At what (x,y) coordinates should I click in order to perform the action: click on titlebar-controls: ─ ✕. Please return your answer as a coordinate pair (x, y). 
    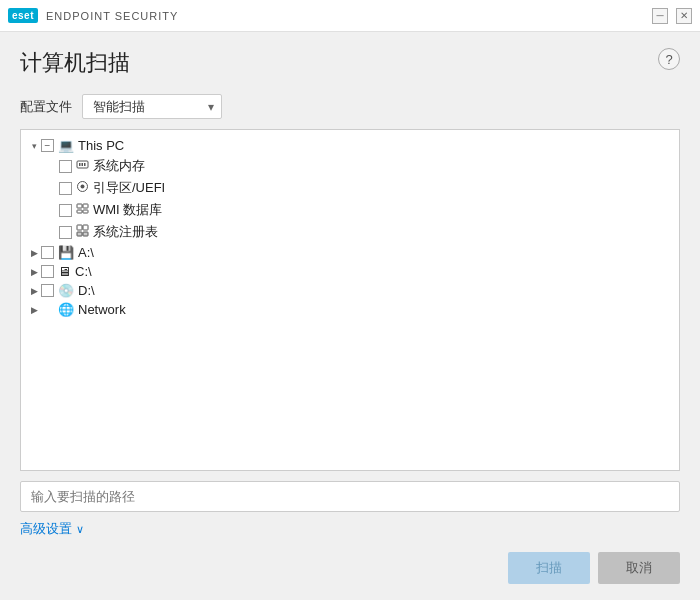
    Looking at the image, I should click on (672, 16).